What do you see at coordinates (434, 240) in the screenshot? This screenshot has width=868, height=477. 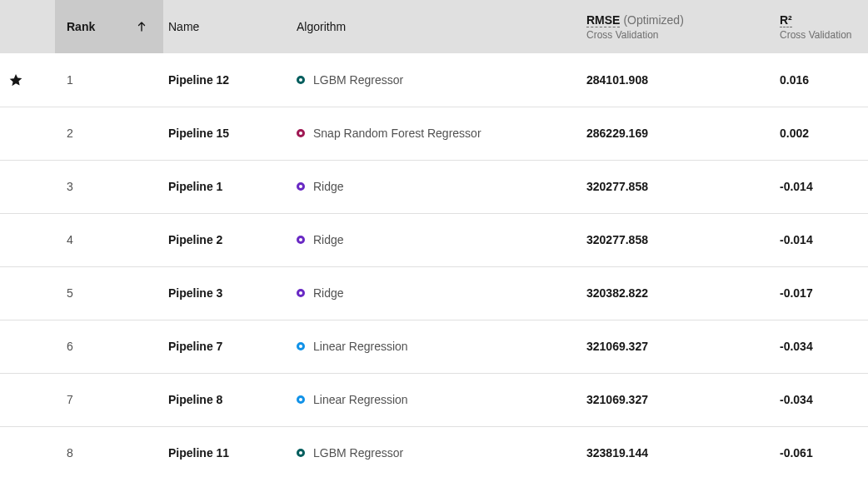 I see `table-row: 4Pipeline 2Ridge320277.858-0.014` at bounding box center [434, 240].